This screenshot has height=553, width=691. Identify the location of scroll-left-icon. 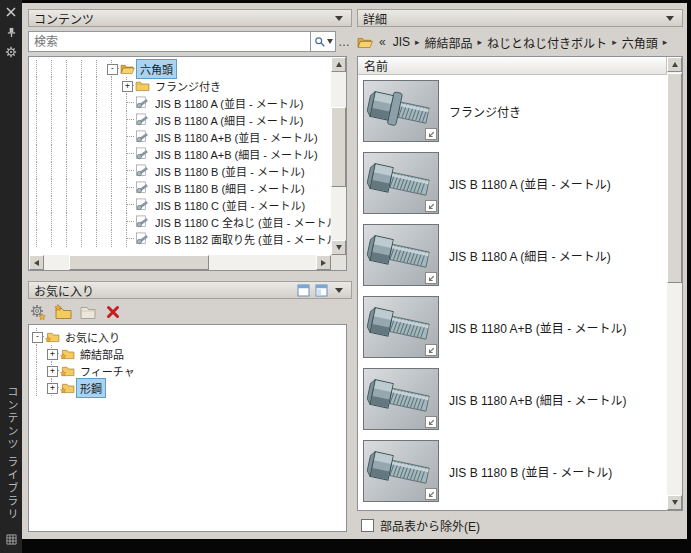
(36, 262).